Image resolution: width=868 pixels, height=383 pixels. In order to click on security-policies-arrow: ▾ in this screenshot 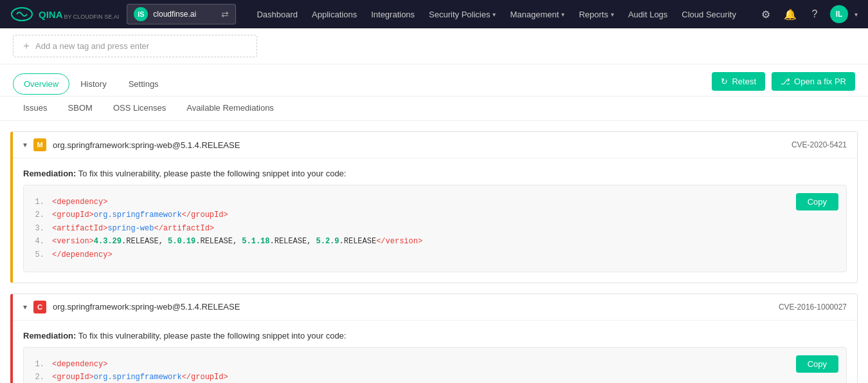, I will do `click(494, 14)`.